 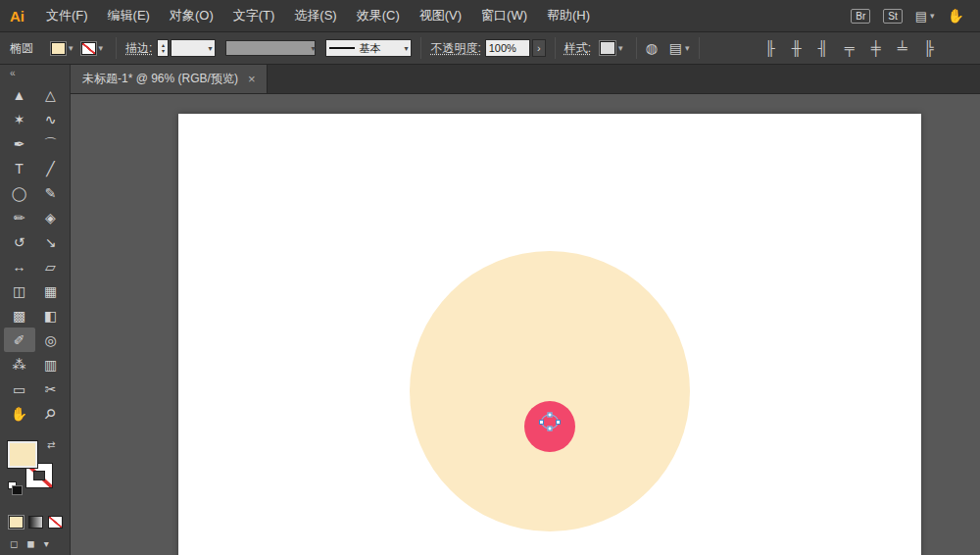 What do you see at coordinates (539, 48) in the screenshot?
I see `opacity-expand-button: ›` at bounding box center [539, 48].